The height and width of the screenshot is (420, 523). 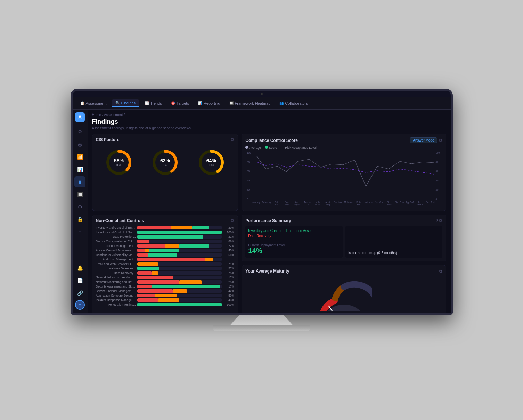 I want to click on bar-row: Secure Configuration of Enterp...86%, so click(x=165, y=241).